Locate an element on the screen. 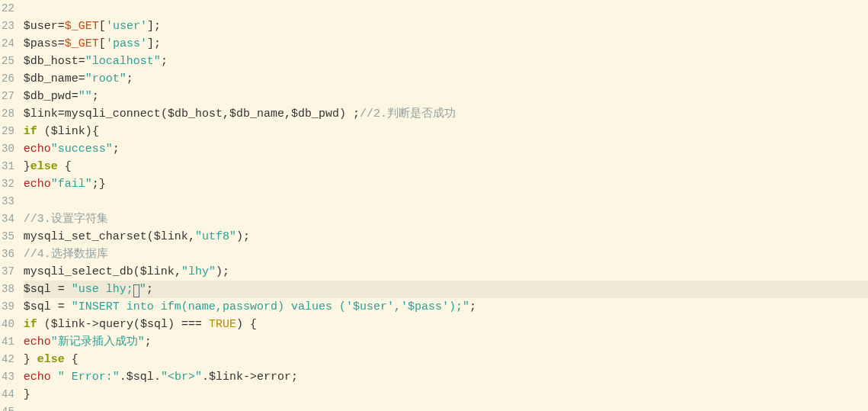 The image size is (868, 411). code-line: mysqli_set_charset($link,"utf8"); is located at coordinates (446, 236).